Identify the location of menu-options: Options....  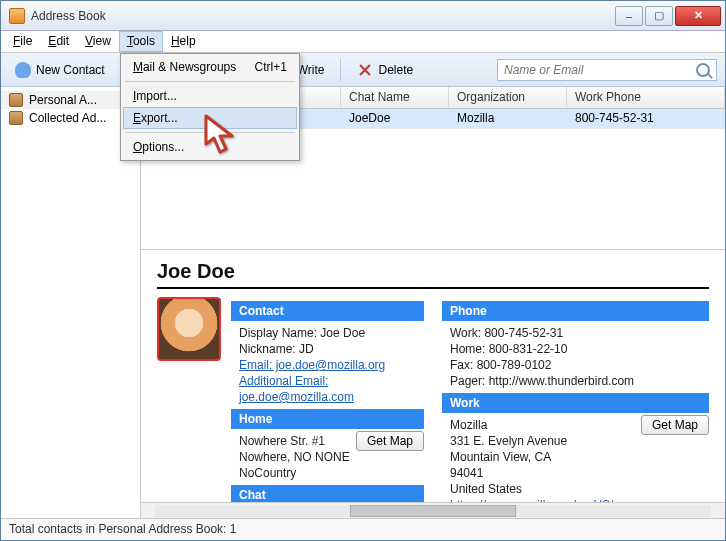
(210, 147).